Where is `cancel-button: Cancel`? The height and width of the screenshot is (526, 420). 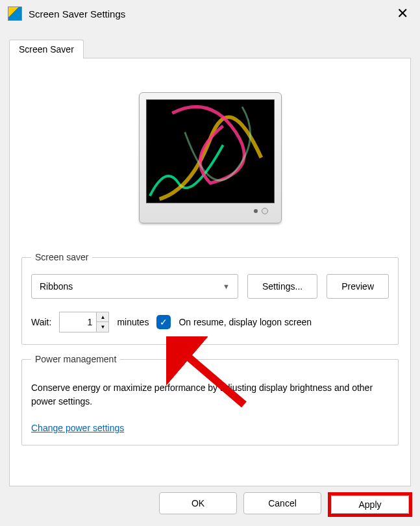 cancel-button: Cancel is located at coordinates (282, 503).